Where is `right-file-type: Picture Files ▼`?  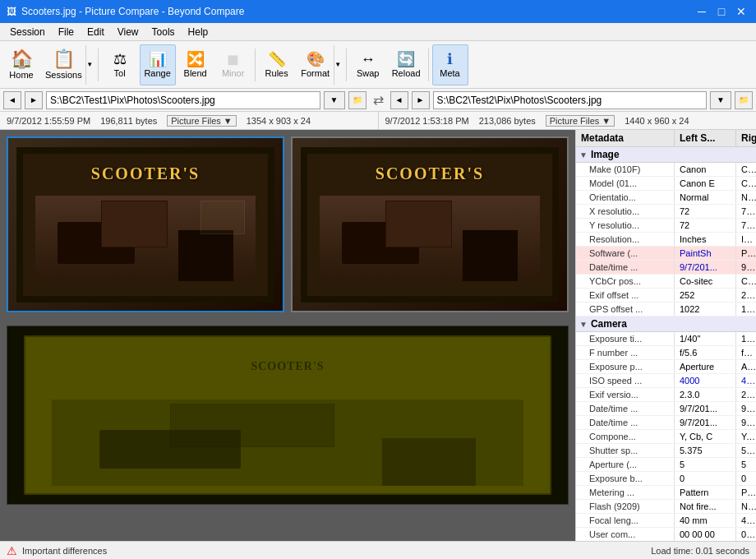
right-file-type: Picture Files ▼ is located at coordinates (580, 121).